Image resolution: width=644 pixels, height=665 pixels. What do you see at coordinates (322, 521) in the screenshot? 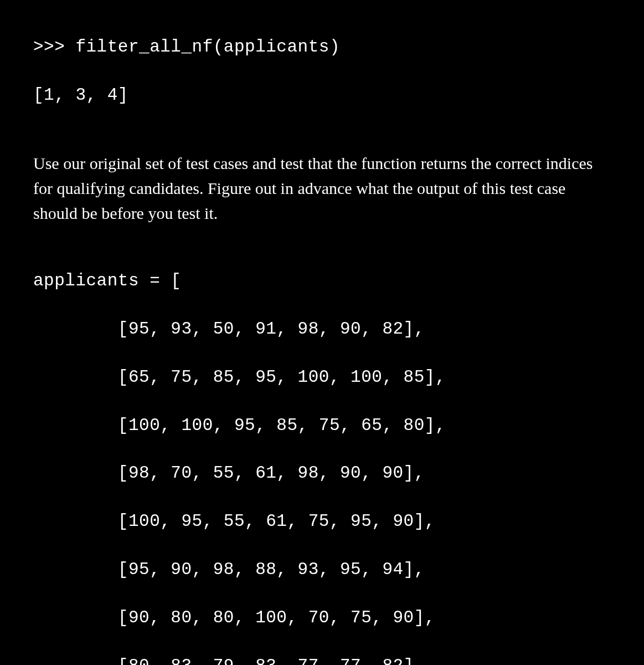
I see `code-line: [100, 95, 55, 61, 75, 95, 90],` at bounding box center [322, 521].